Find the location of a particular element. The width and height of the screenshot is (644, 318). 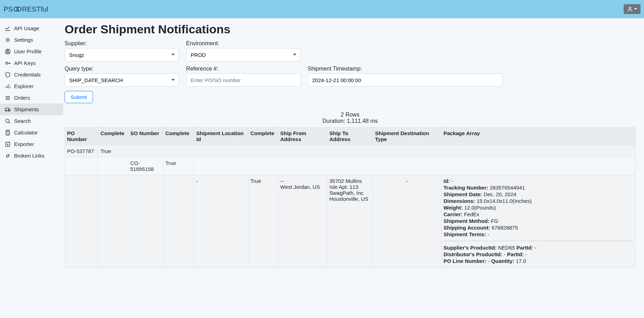

sidebar-item-calculator: Calculator is located at coordinates (32, 133).